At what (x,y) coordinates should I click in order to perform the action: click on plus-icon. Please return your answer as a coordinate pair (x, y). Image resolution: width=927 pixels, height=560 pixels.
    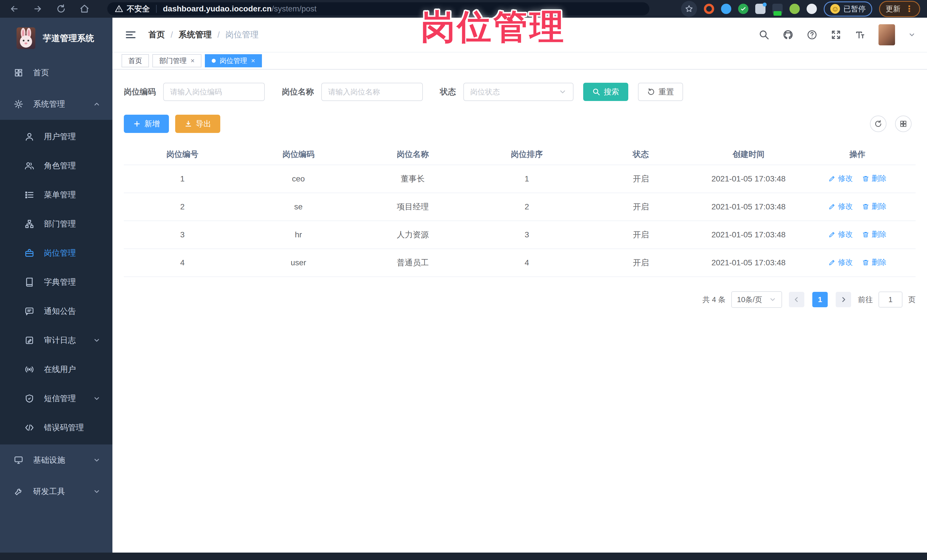
    Looking at the image, I should click on (137, 124).